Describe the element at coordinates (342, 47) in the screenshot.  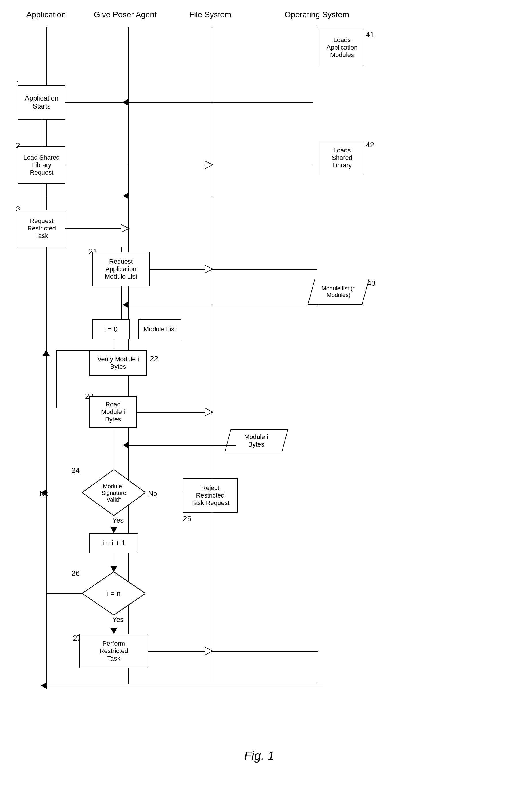
I see `loads-app-modules: LoadsApplicationModules` at that location.